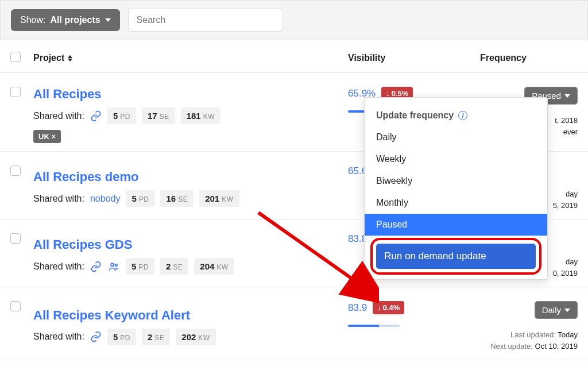 This screenshot has width=588, height=389. What do you see at coordinates (75, 20) in the screenshot?
I see `show-filter-value: All projects` at bounding box center [75, 20].